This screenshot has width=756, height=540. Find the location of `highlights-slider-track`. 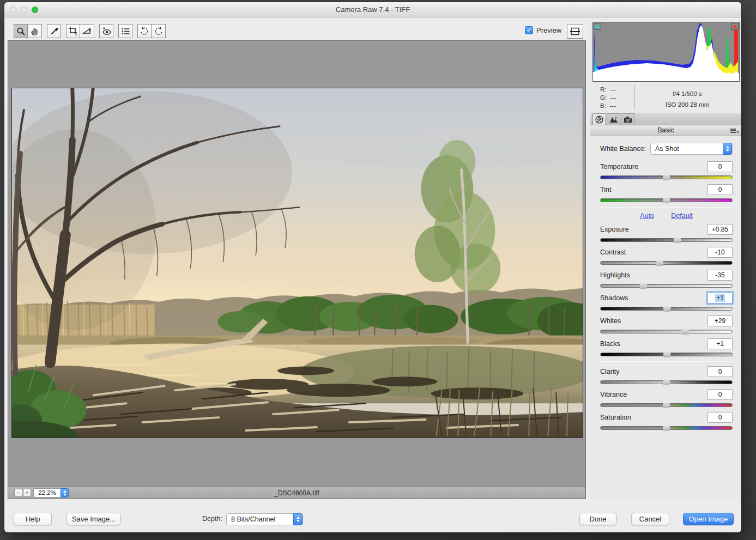

highlights-slider-track is located at coordinates (666, 286).